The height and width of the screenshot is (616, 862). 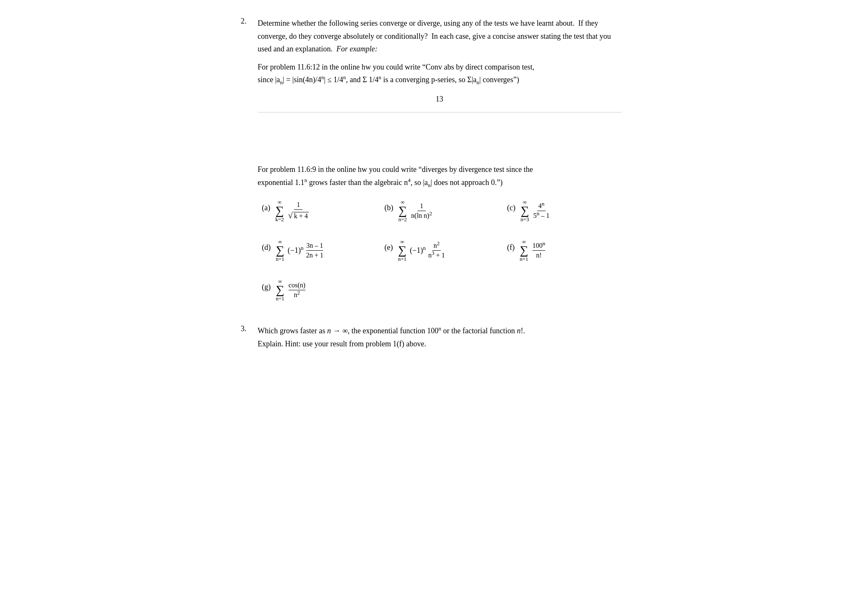 What do you see at coordinates (511, 245) in the screenshot?
I see `series-f-label: (f)` at bounding box center [511, 245].